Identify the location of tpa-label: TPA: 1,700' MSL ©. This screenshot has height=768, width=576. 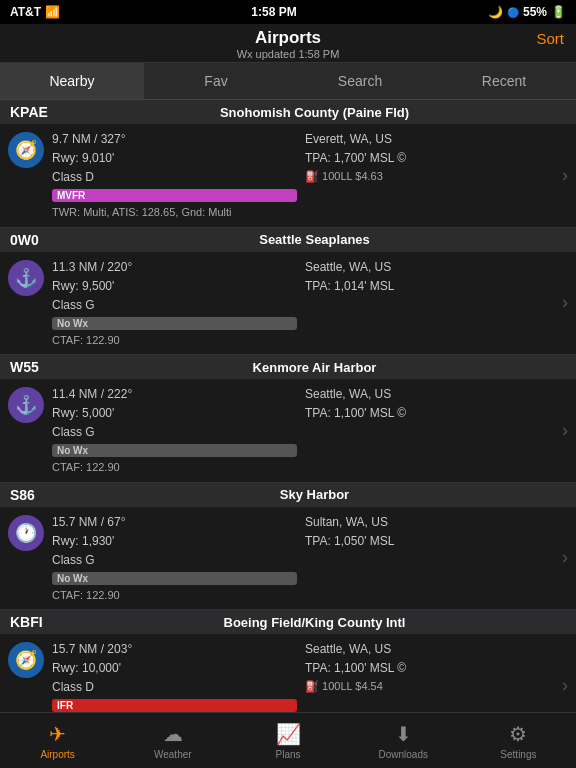
(428, 158).